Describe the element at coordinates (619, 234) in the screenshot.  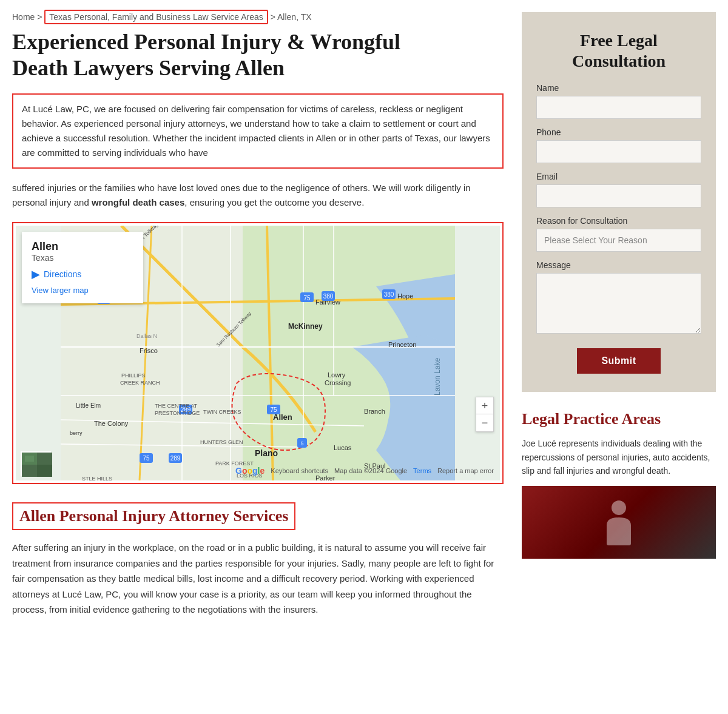
I see `reason-form-group: Reason for Consultation Please Select Yo…` at that location.